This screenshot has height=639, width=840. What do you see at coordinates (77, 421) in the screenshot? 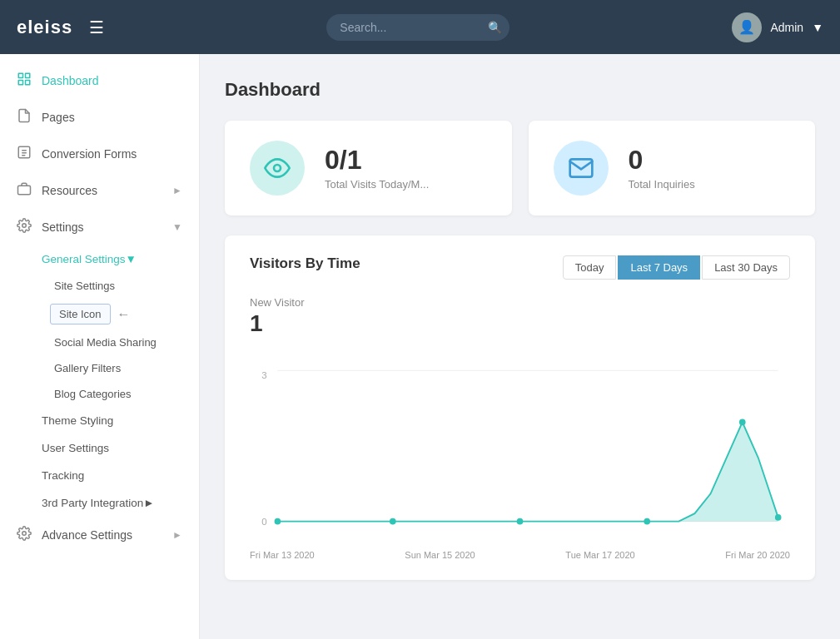
I see `theme-styling-label: Theme Styling` at bounding box center [77, 421].